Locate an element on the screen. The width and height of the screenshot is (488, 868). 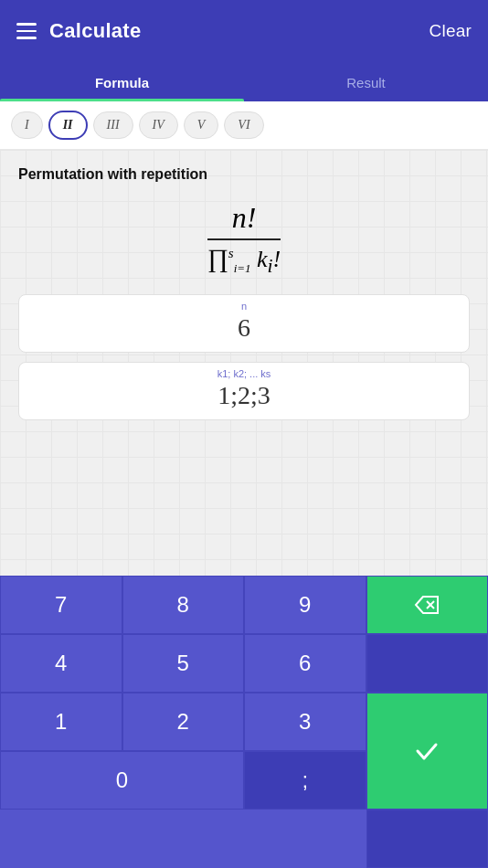
k-input-value: 1;2;3 is located at coordinates (244, 396).